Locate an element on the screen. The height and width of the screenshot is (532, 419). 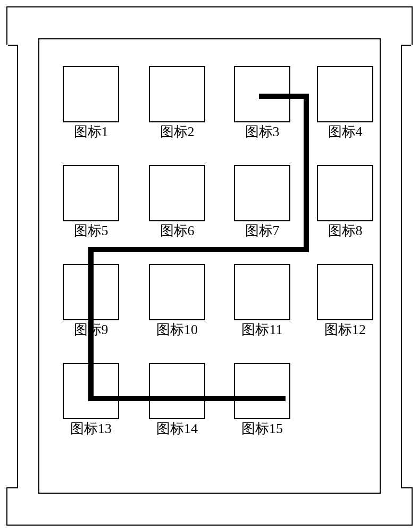
app-icon-12: 图标12 is located at coordinates (345, 301).